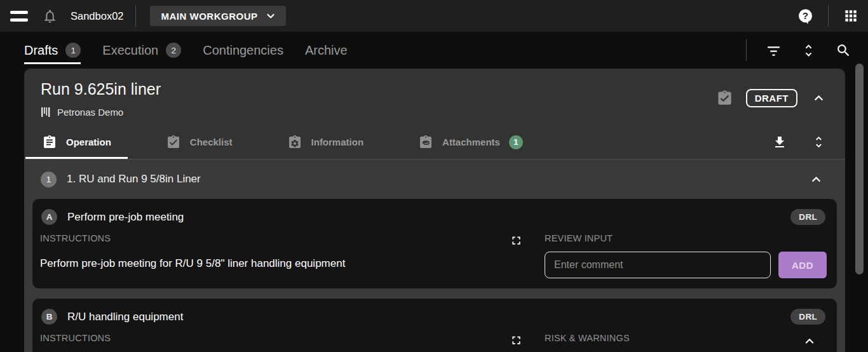 This screenshot has height=352, width=868. What do you see at coordinates (434, 50) in the screenshot?
I see `main-tab-bar: Drafts 1 Execution 2 Contingencies Archi…` at bounding box center [434, 50].